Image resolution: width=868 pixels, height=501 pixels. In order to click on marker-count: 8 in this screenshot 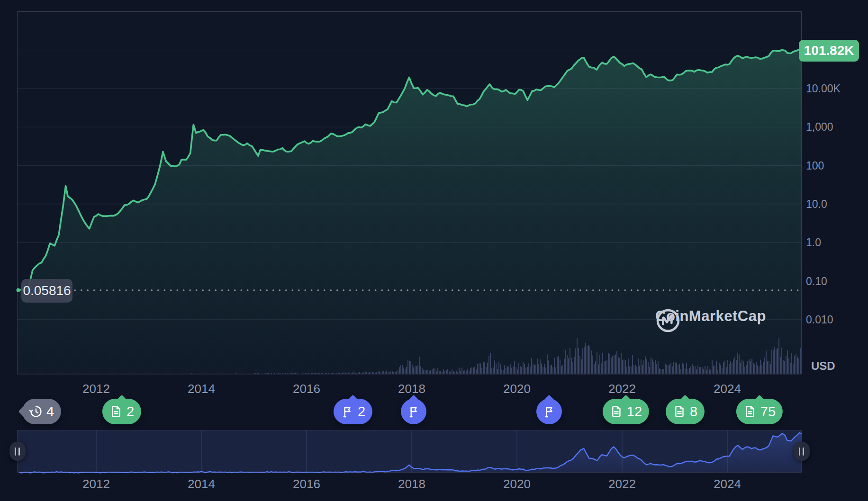, I will do `click(694, 412)`.